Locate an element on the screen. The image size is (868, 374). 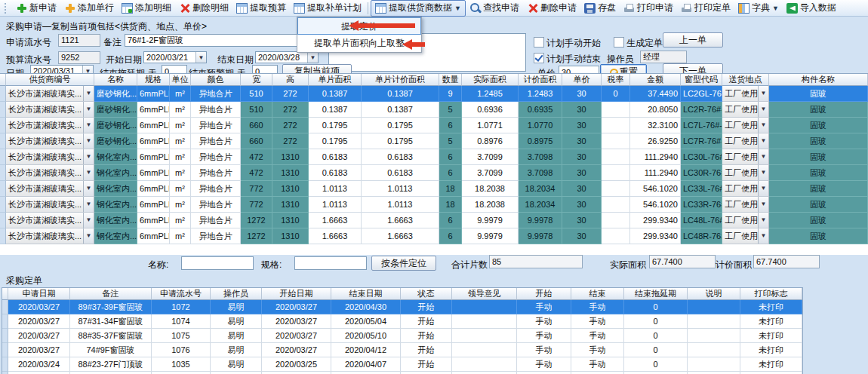
budget-no-field: 9252 is located at coordinates (79, 57).